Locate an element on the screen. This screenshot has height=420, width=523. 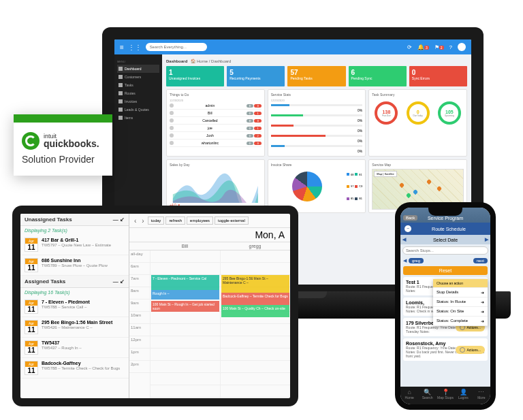
mobile-screen: Back Service Program − Route Schedule ◀ … is located at coordinates (445, 306).